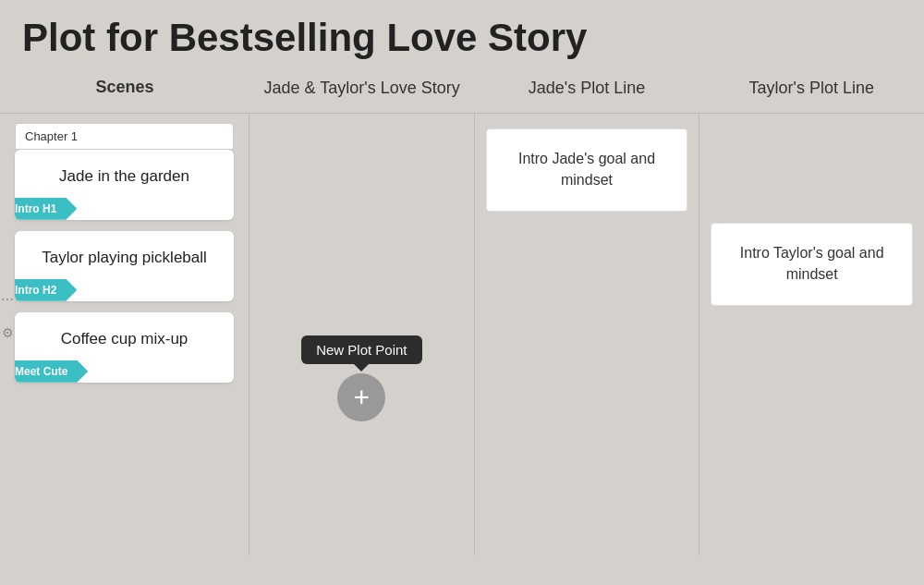 Image resolution: width=924 pixels, height=585 pixels. I want to click on column-headers: Scenes Jade & Taylor's Love Story Jade's…, so click(462, 92).